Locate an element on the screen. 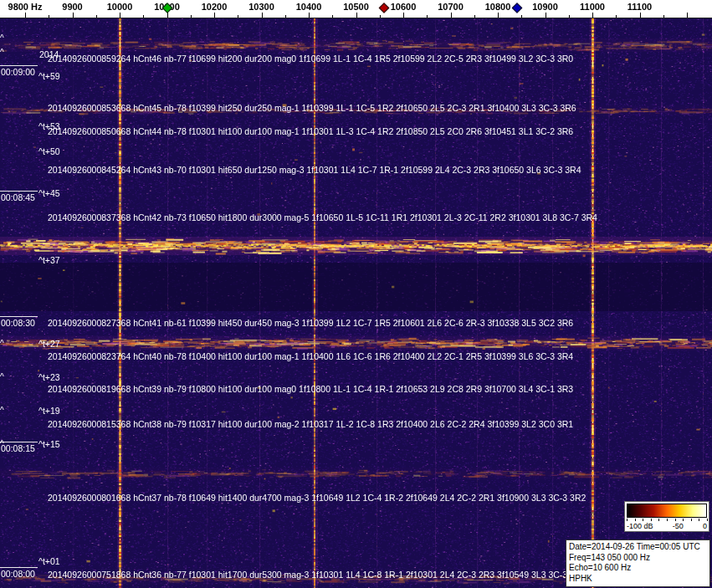  freq-tick-label: 9900 is located at coordinates (72, 7).